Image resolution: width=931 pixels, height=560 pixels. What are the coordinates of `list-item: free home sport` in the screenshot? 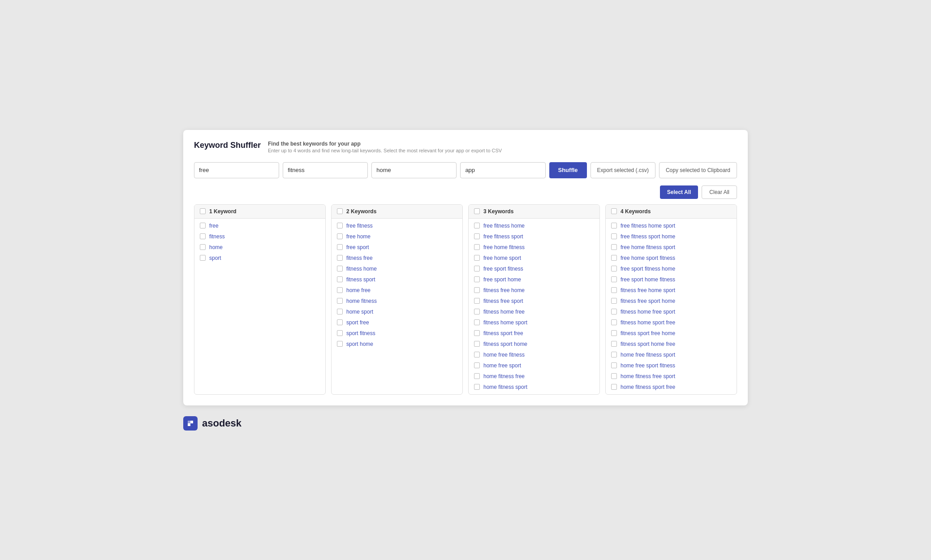 It's located at (534, 258).